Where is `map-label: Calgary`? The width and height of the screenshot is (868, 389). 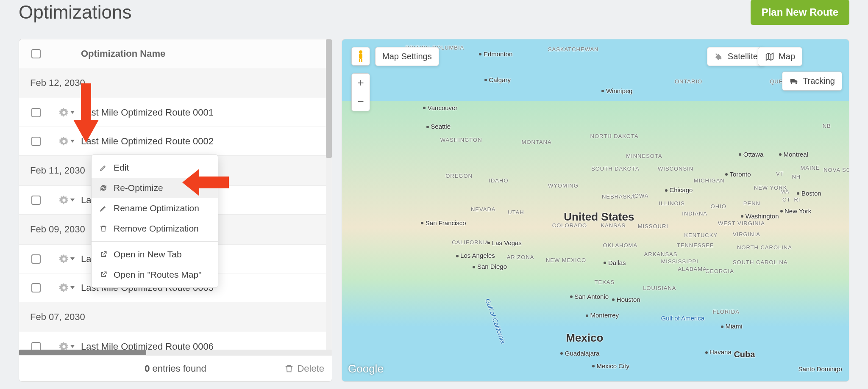
map-label: Calgary is located at coordinates (500, 80).